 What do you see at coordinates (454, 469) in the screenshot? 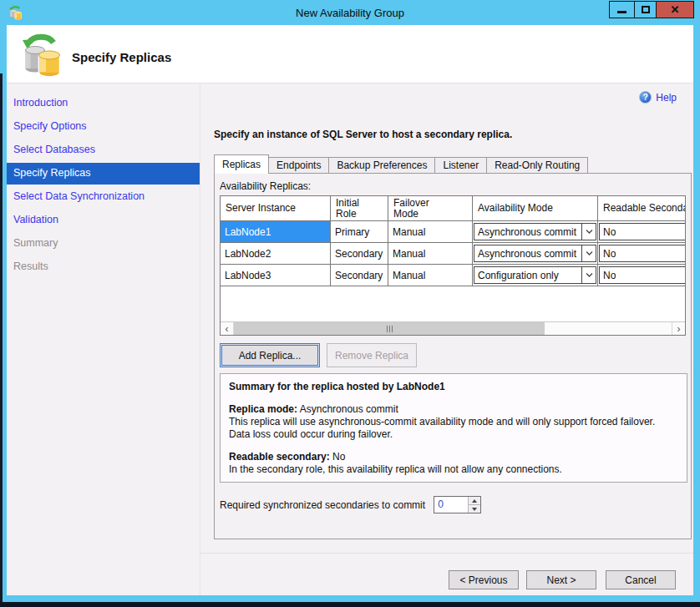
I see `readable-secondary-description: In the secondary role, this availability…` at bounding box center [454, 469].